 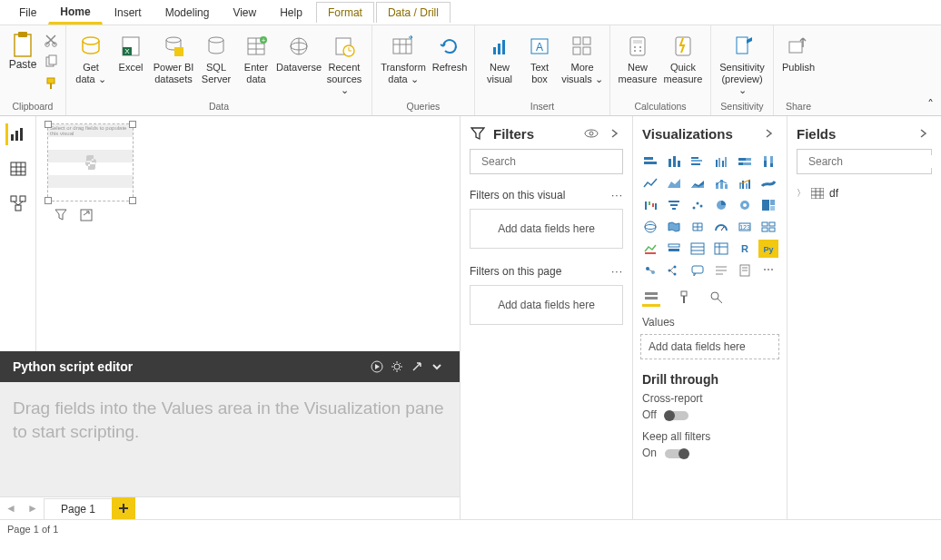 I want to click on show-filters-icon, so click(x=591, y=133).